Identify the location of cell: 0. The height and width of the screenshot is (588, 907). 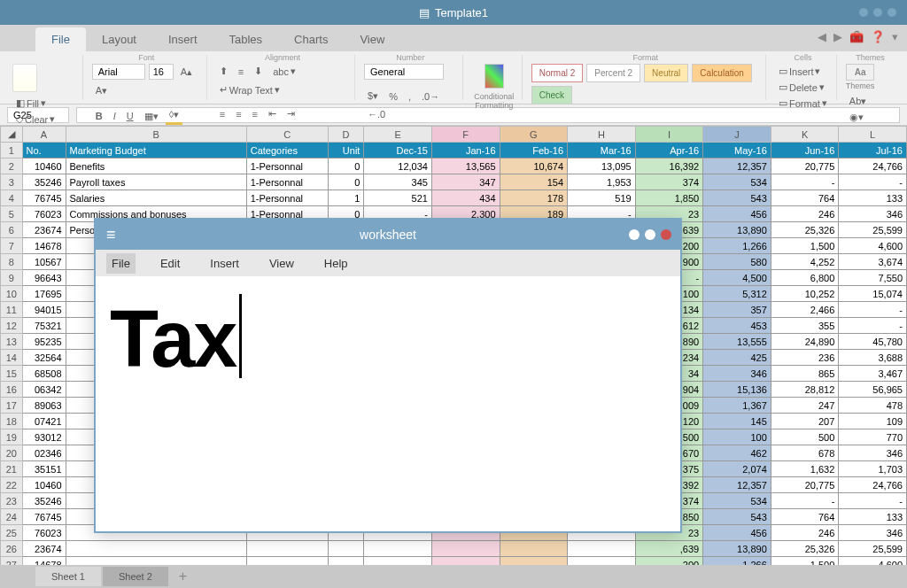
(345, 166).